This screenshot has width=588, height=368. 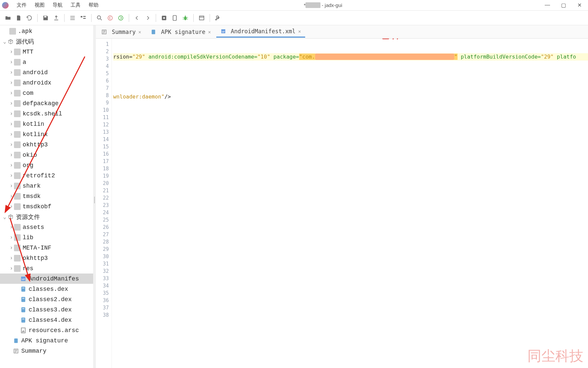 What do you see at coordinates (47, 197) in the screenshot?
I see `project-tree: .apk 源代码 MTTaandroidandroidxcomdefpackag…` at bounding box center [47, 197].